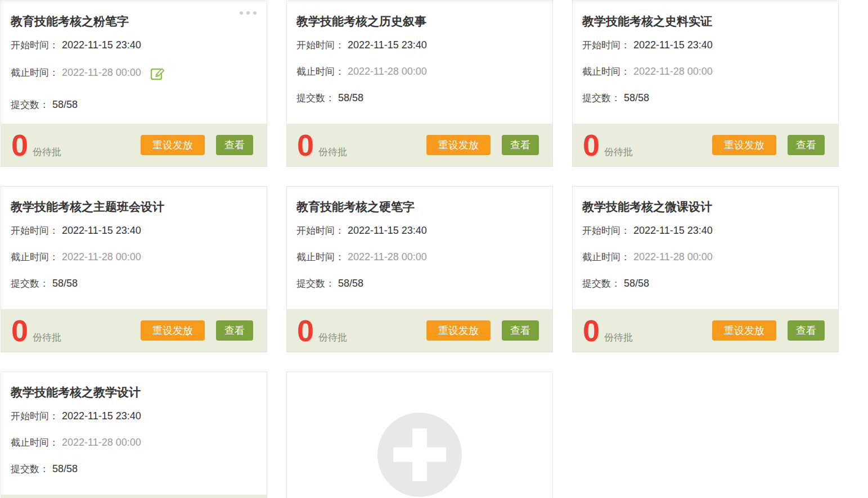 The width and height of the screenshot is (868, 498). I want to click on plus-icon, so click(420, 455).